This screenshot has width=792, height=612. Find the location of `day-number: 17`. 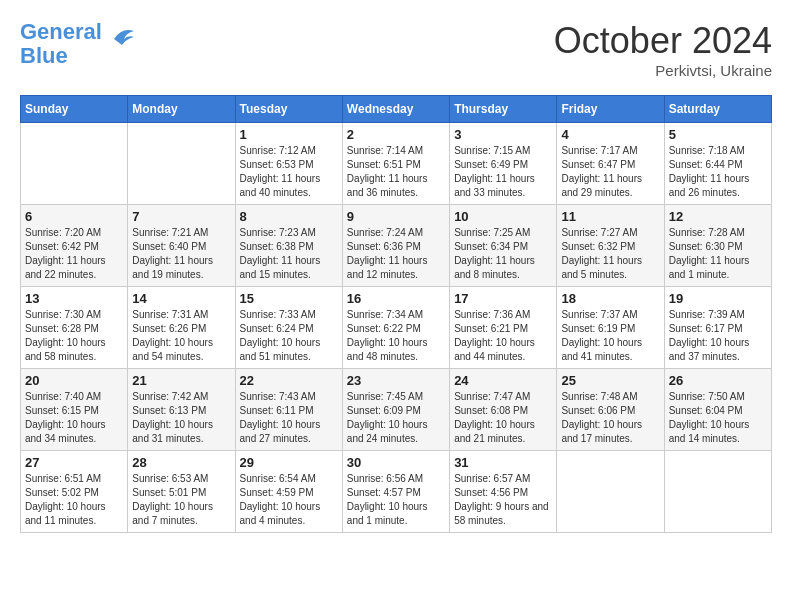

day-number: 17 is located at coordinates (503, 298).